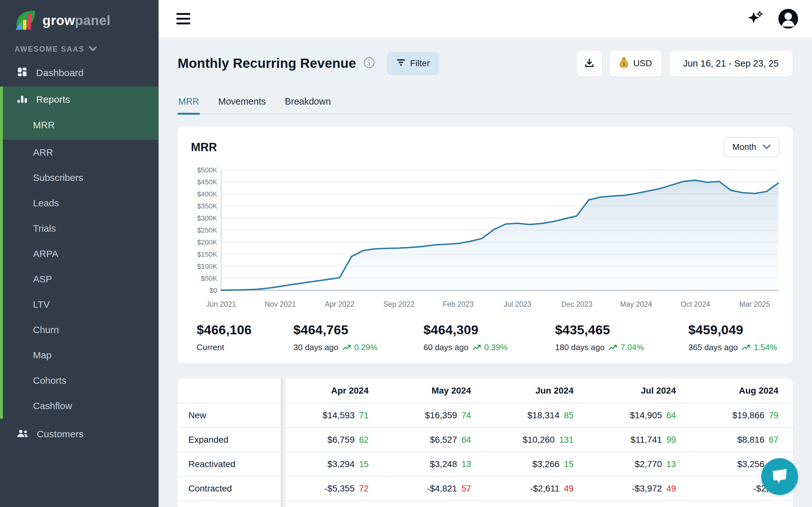 This screenshot has width=812, height=507. What do you see at coordinates (79, 381) in the screenshot?
I see `sidebar-subitem-cohorts: Cohorts` at bounding box center [79, 381].